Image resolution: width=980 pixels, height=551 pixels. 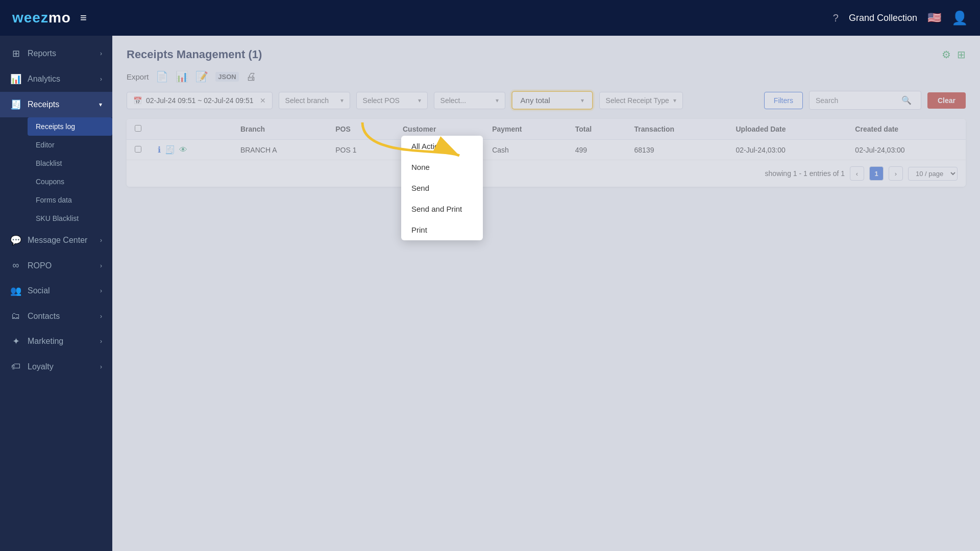 What do you see at coordinates (16, 105) in the screenshot?
I see `receipts-icon: 🧾` at bounding box center [16, 105].